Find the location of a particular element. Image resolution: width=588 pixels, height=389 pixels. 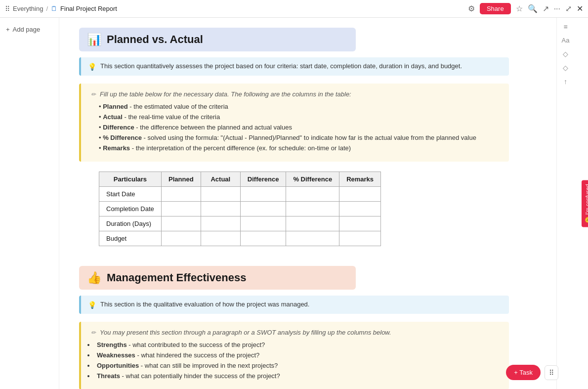

management-effectiveness-info-text: This section is the qualitative evaluati… is located at coordinates (205, 304).